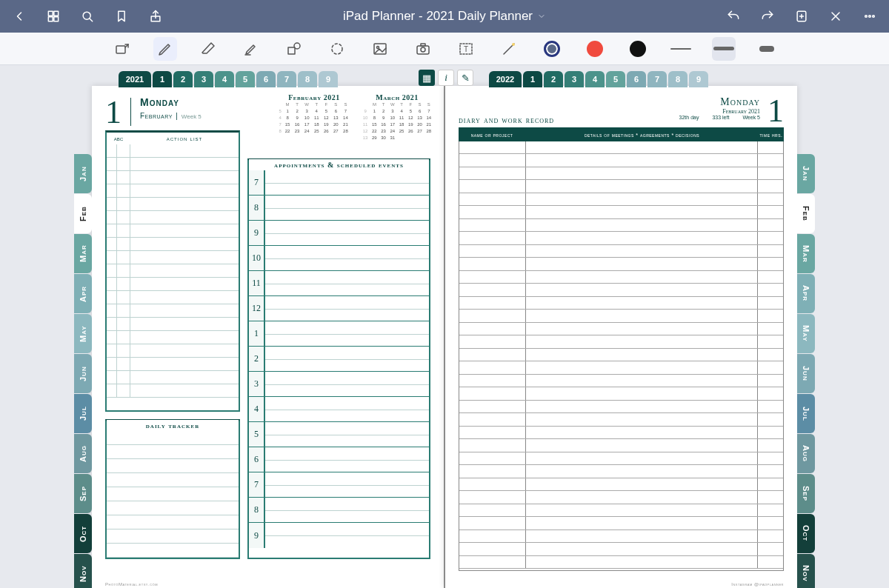 Image resolution: width=889 pixels, height=588 pixels. What do you see at coordinates (87, 16) in the screenshot?
I see `search-icon` at bounding box center [87, 16].